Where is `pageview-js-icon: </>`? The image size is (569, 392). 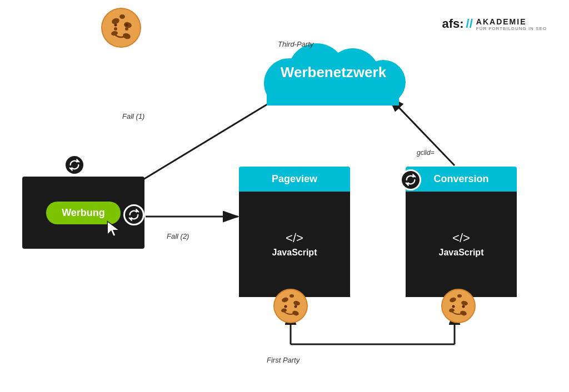 pageview-js-icon: </> is located at coordinates (295, 238).